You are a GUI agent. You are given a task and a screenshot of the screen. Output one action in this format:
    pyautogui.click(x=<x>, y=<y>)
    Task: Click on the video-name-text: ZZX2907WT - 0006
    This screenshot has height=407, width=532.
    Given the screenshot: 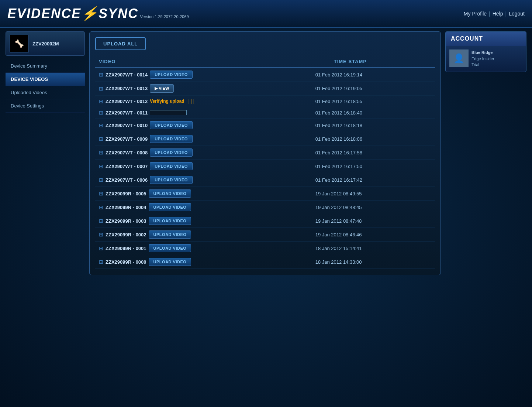 What is the action you would take?
    pyautogui.click(x=127, y=180)
    